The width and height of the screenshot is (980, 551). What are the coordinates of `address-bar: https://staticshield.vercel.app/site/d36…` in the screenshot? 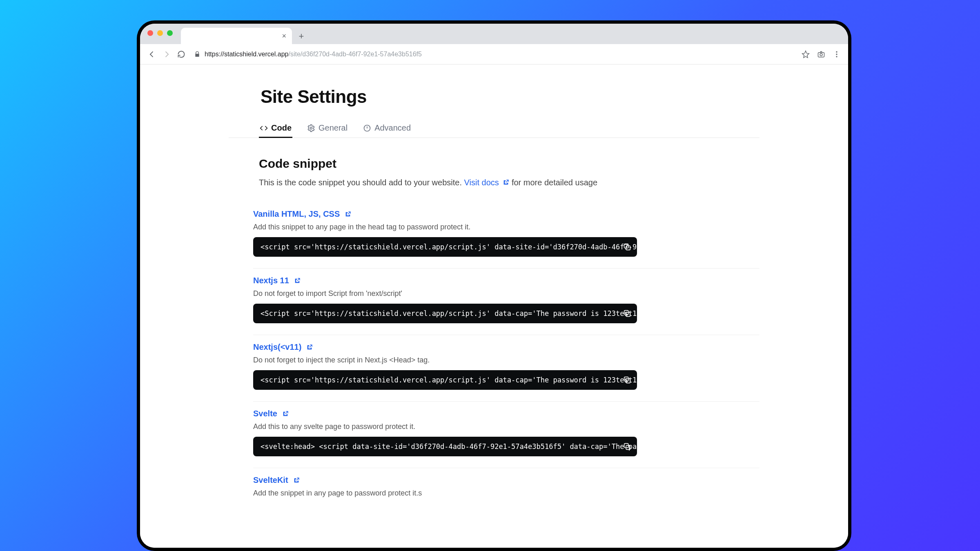 It's located at (494, 54).